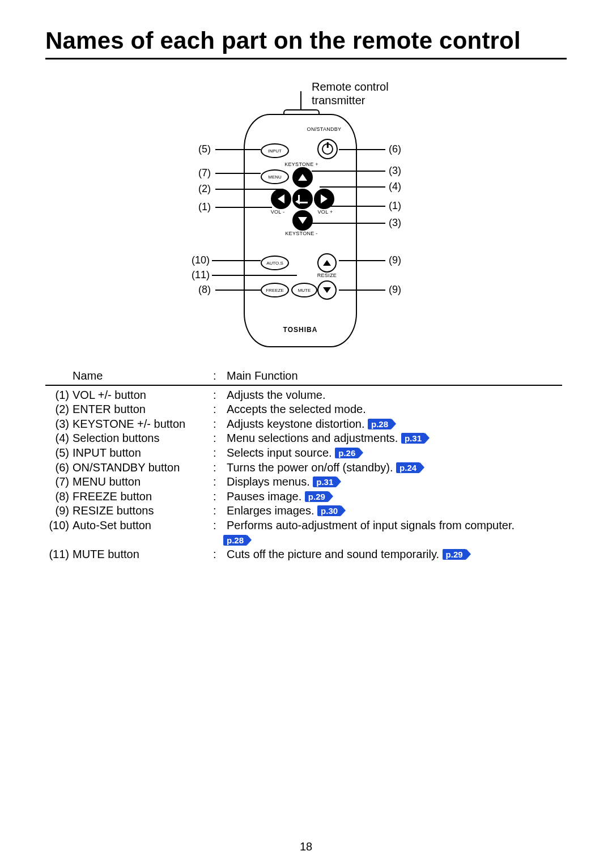 The width and height of the screenshot is (612, 868). What do you see at coordinates (205, 290) in the screenshot?
I see `callout-number: (8)` at bounding box center [205, 290].